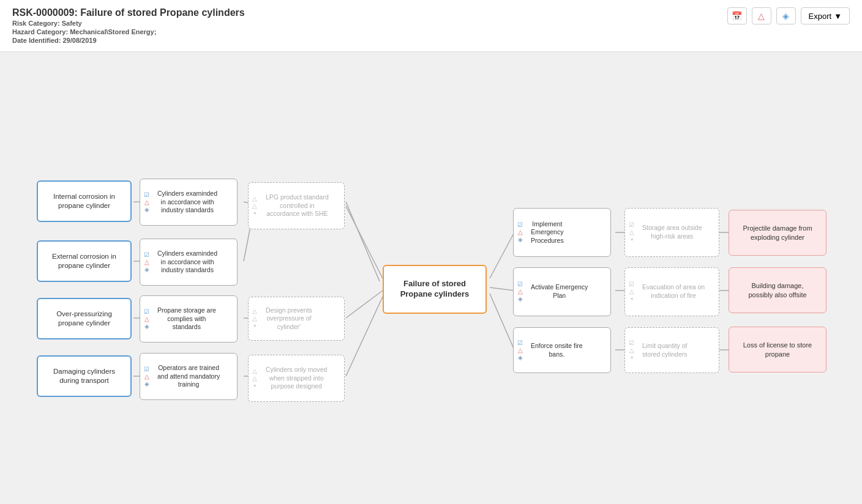 The image size is (862, 504). I want to click on calendar-icon-btn: 📅, so click(737, 16).